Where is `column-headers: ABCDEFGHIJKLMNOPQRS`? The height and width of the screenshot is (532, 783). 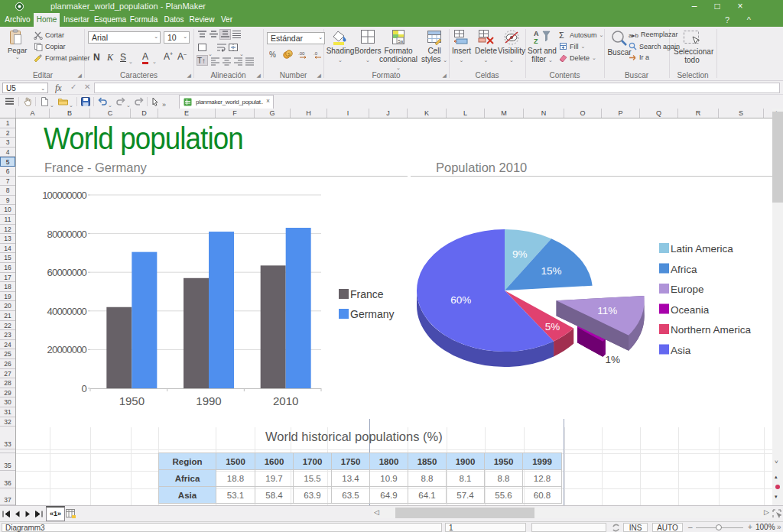 column-headers: ABCDEFGHIJKLMNOPQRS is located at coordinates (386, 113).